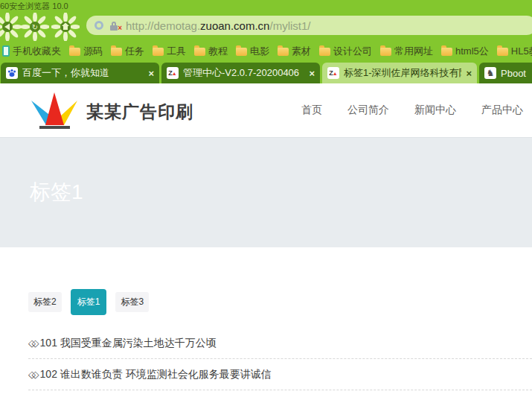 This screenshot has height=403, width=532. What do you see at coordinates (312, 110) in the screenshot?
I see `nav-item-home: 首页` at bounding box center [312, 110].